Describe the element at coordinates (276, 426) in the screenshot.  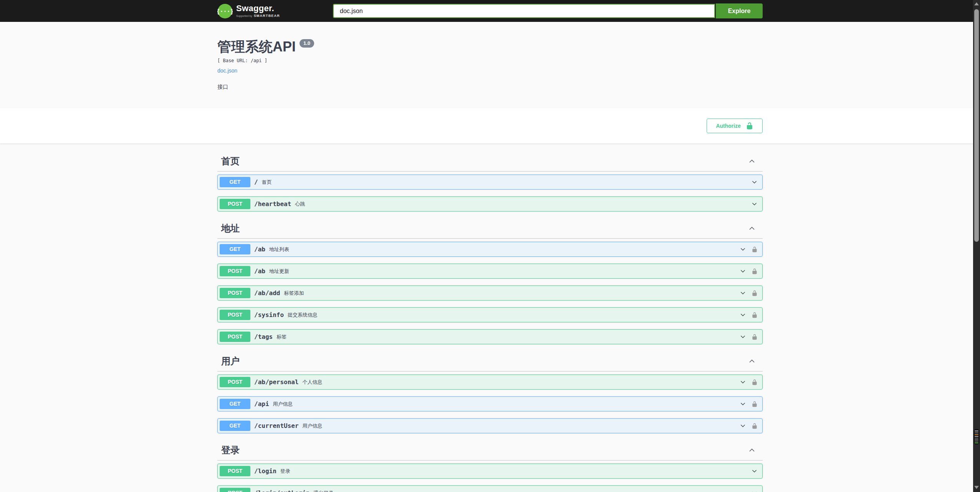
I see `endpoint-path: /currentUser` at that location.